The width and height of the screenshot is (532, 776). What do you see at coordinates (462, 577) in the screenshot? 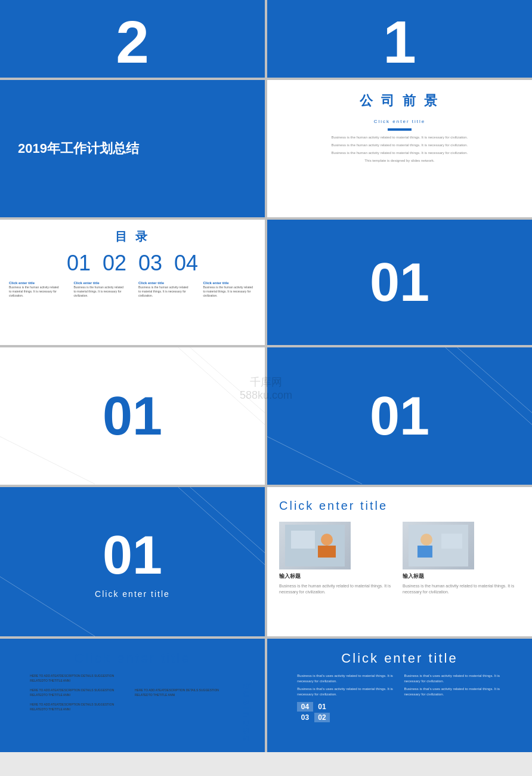
I see `input-label-2: 输入标题` at bounding box center [462, 577].